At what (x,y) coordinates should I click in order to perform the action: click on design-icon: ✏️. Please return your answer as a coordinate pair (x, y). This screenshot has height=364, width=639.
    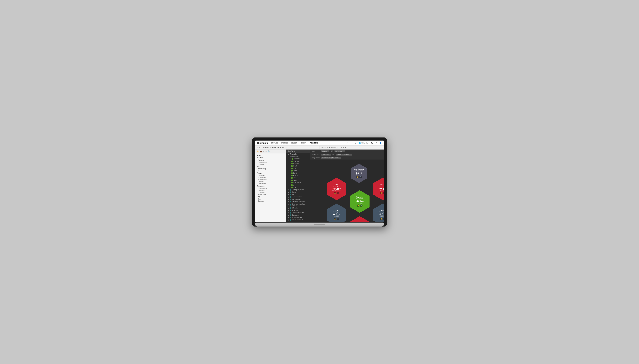
    Looking at the image, I should click on (258, 152).